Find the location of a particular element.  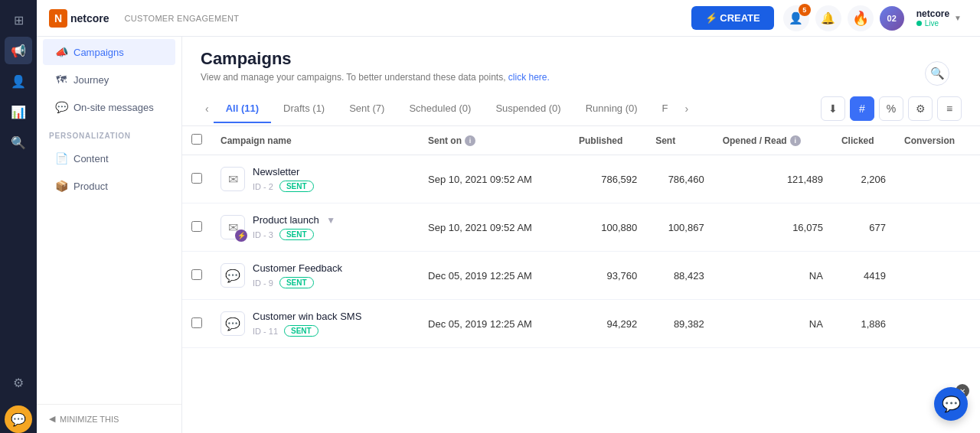

grid-icon: ⊞ is located at coordinates (18, 20).